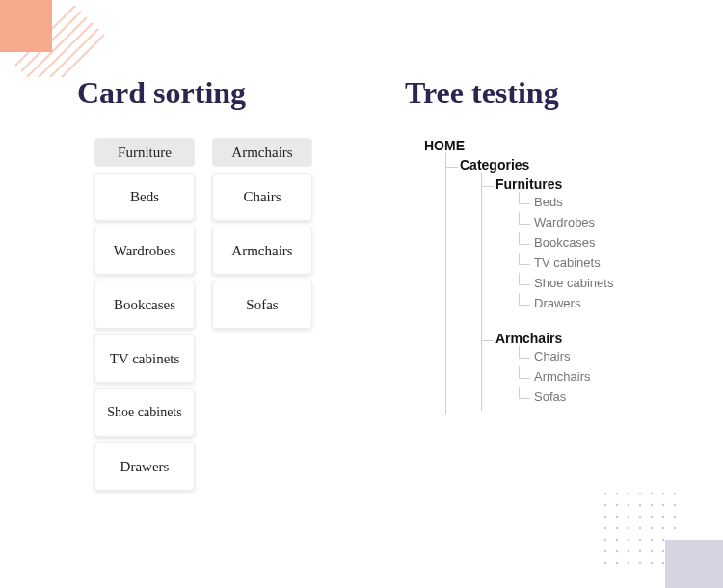 The width and height of the screenshot is (723, 588). Describe the element at coordinates (602, 357) in the screenshot. I see `tree-leaf: Chairs` at that location.